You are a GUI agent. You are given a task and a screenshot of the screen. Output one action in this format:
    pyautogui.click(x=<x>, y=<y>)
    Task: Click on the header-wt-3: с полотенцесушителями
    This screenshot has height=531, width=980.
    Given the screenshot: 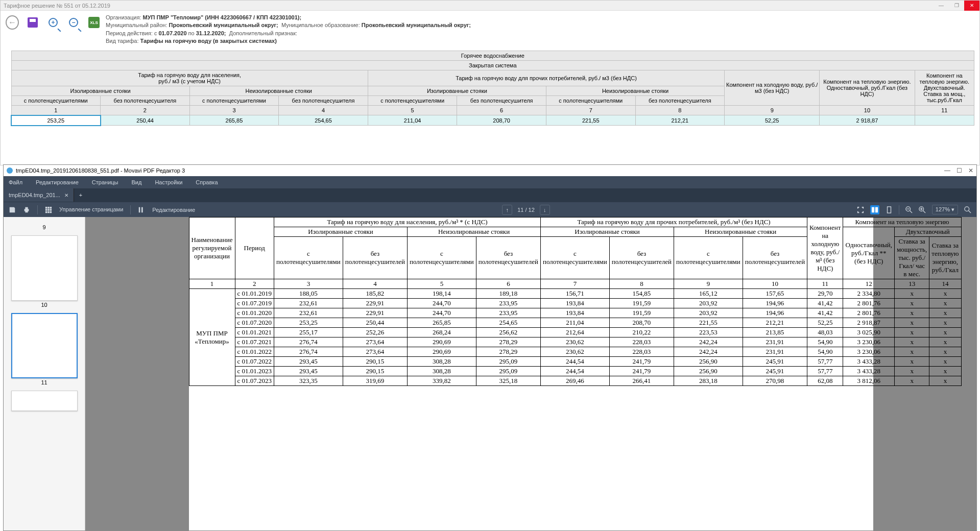 What is the action you would take?
    pyautogui.click(x=413, y=100)
    